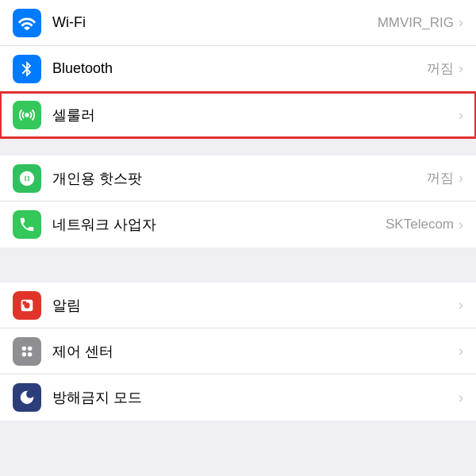 The height and width of the screenshot is (476, 476). I want to click on dnd-chevron: ›, so click(461, 398).